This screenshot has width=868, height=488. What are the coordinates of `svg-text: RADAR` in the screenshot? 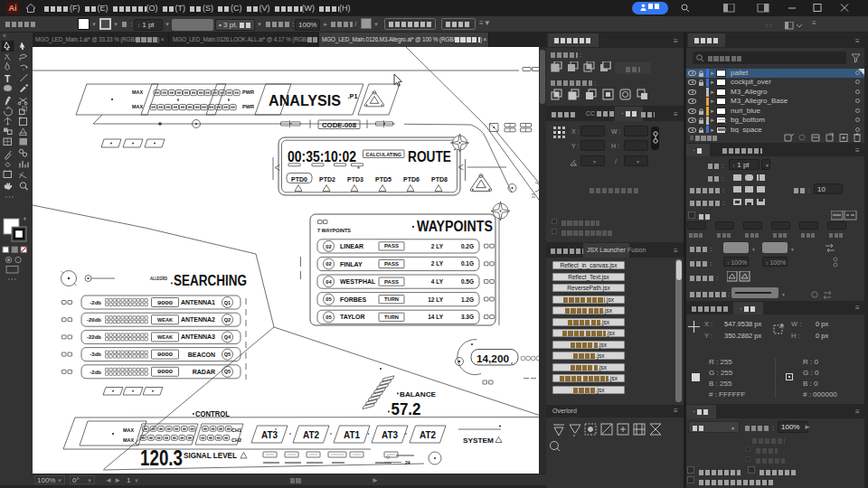 It's located at (204, 372).